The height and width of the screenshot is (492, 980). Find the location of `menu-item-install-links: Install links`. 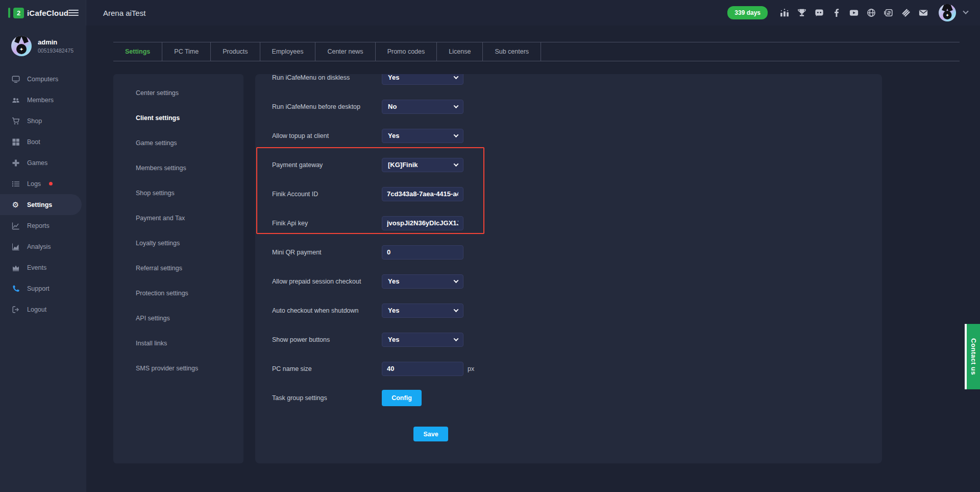

menu-item-install-links: Install links is located at coordinates (179, 343).